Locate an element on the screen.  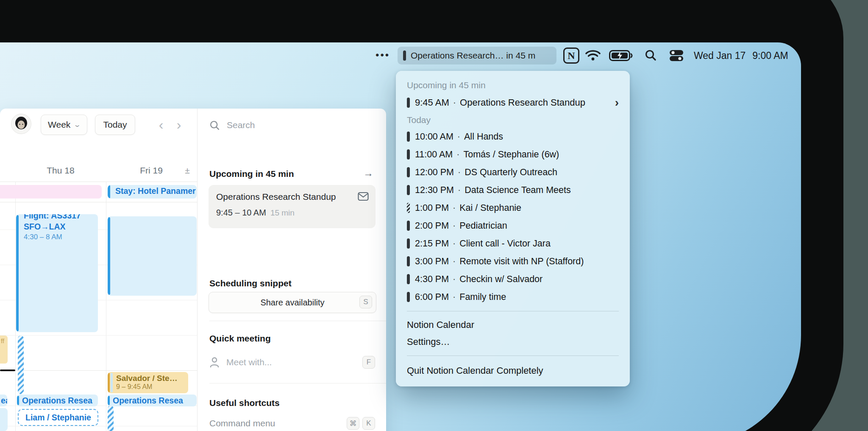
event-secondary-bar is located at coordinates (112, 383).